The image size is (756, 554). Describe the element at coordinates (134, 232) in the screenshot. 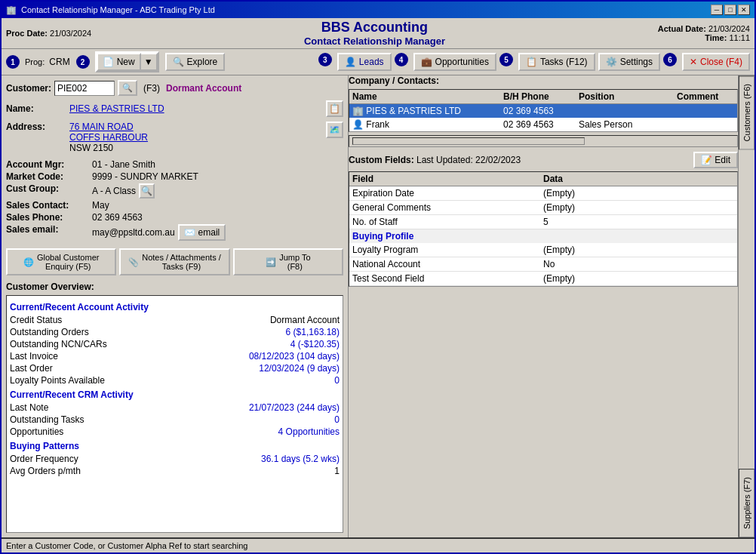

I see `sales-email-value: may@ppsltd.com.au` at that location.